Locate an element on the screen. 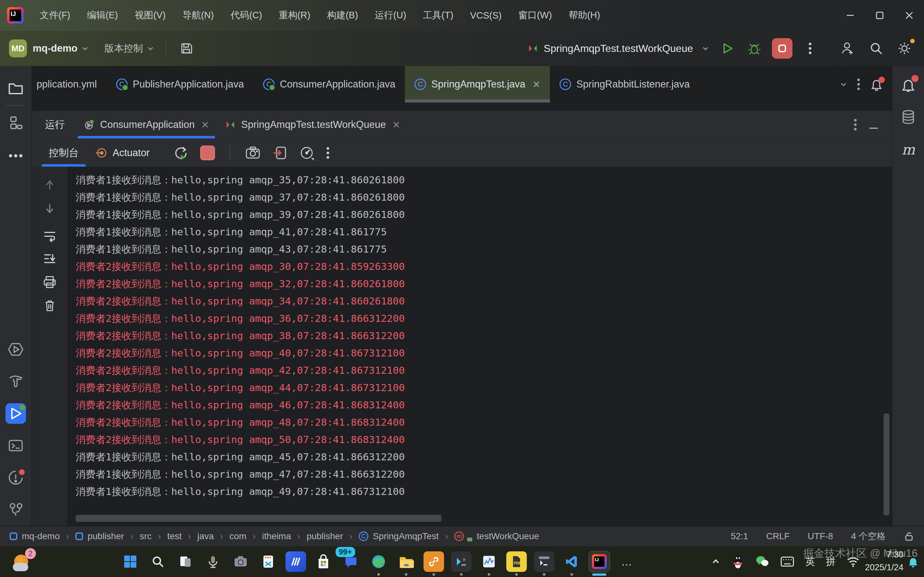  start-button is located at coordinates (130, 562).